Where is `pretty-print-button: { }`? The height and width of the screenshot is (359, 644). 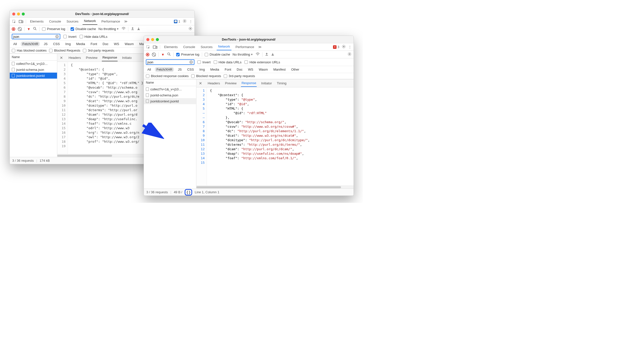
pretty-print-button: { } is located at coordinates (188, 192).